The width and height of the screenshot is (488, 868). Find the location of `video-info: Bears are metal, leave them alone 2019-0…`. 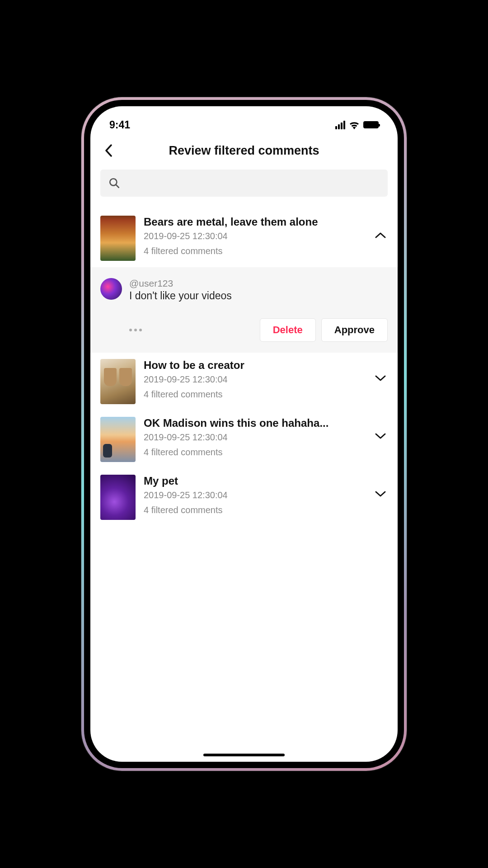

video-info: Bears are metal, leave them alone 2019-0… is located at coordinates (254, 236).